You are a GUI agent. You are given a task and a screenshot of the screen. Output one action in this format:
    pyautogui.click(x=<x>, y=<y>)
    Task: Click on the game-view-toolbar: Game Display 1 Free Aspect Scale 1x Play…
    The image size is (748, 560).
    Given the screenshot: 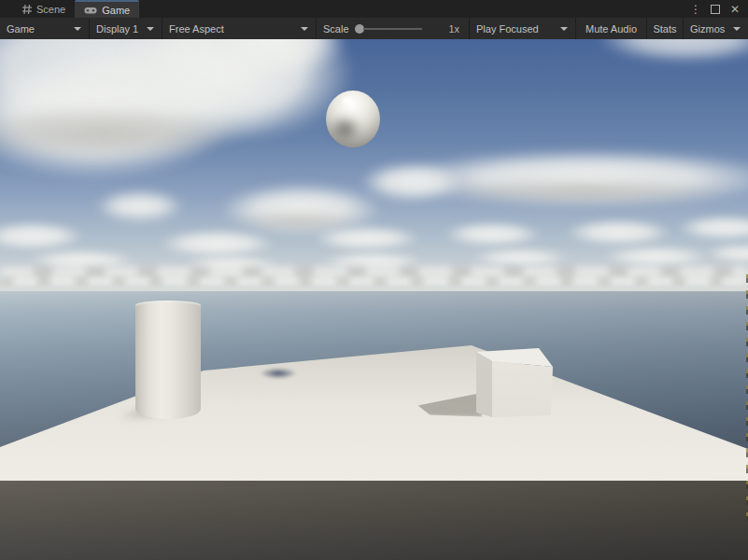 What is the action you would take?
    pyautogui.click(x=374, y=28)
    